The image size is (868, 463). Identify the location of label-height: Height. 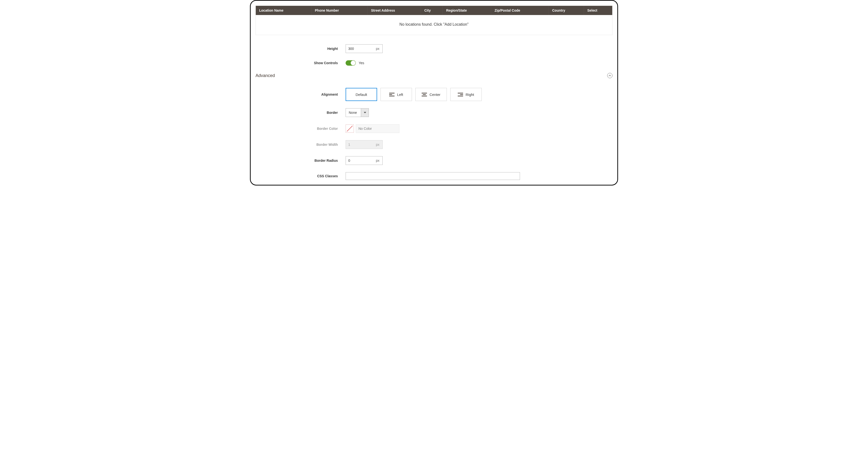
(301, 49).